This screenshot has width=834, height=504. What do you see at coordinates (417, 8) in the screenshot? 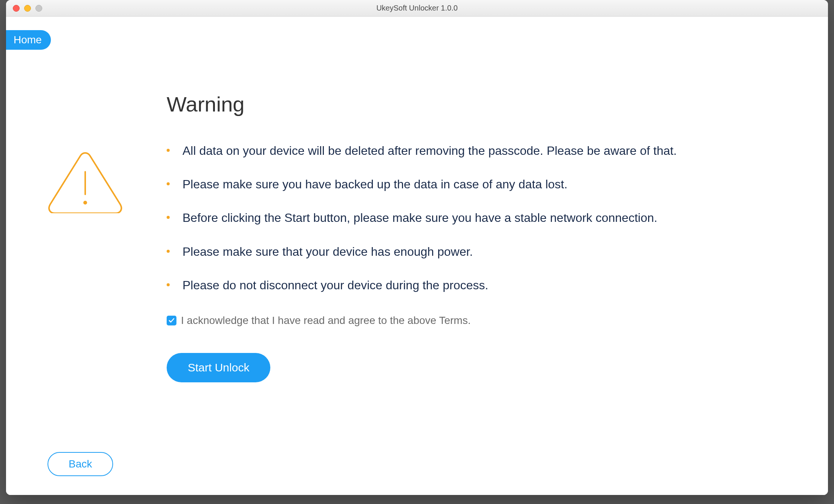
I see `titlebar: UkeySoft Unlocker 1.0.0` at bounding box center [417, 8].